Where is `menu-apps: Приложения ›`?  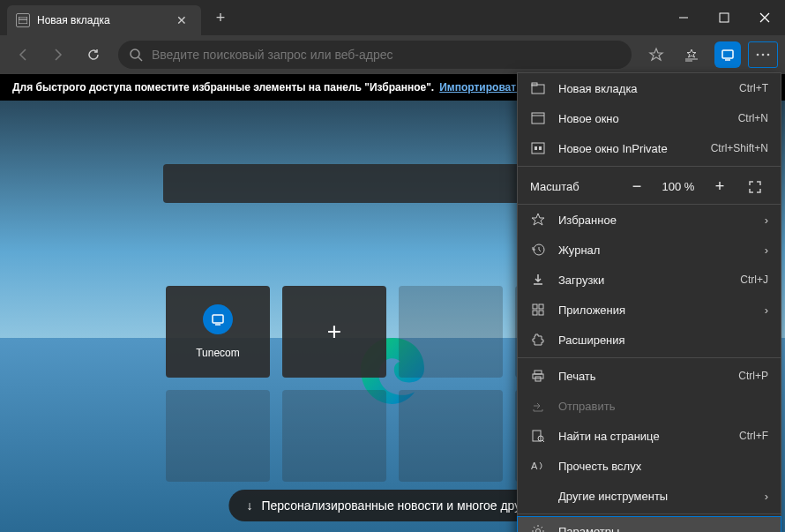 menu-apps: Приложения › is located at coordinates (649, 310).